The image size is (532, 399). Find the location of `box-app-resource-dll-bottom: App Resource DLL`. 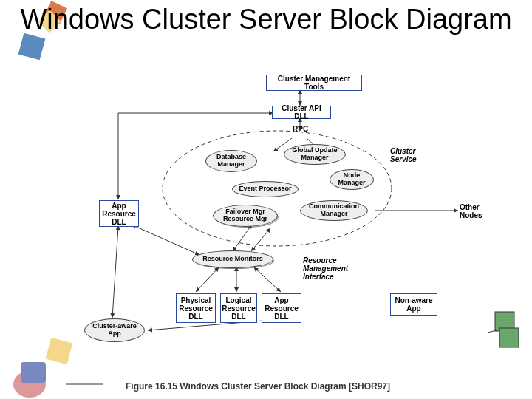

box-app-resource-dll-bottom: App Resource DLL is located at coordinates (282, 308).